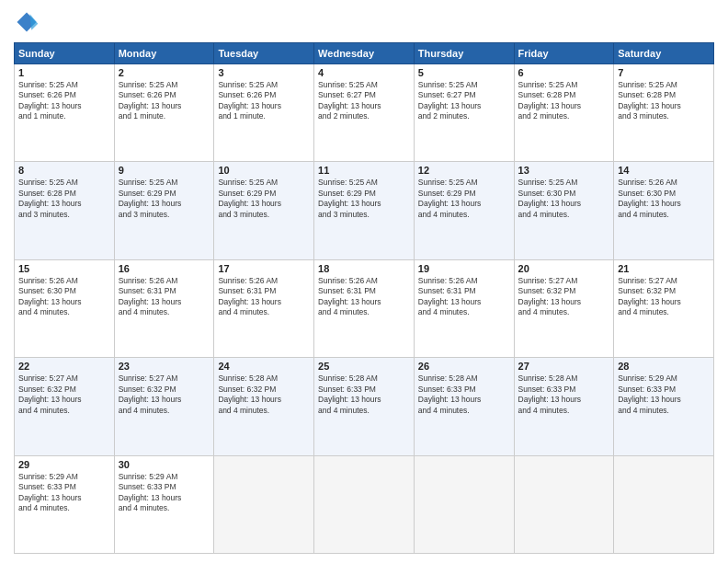 The width and height of the screenshot is (728, 563). What do you see at coordinates (265, 308) in the screenshot?
I see `day-cell-17: 17 Sunrise: 5:26 AM Sunset: 6:31 PM Dayl…` at bounding box center [265, 308].